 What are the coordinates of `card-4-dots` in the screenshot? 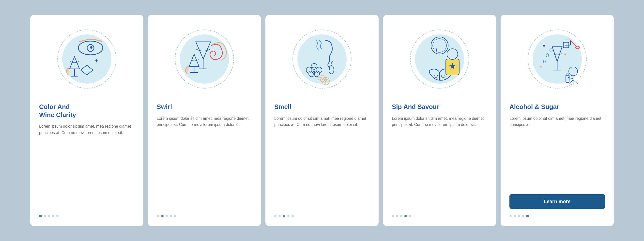 It's located at (402, 216).